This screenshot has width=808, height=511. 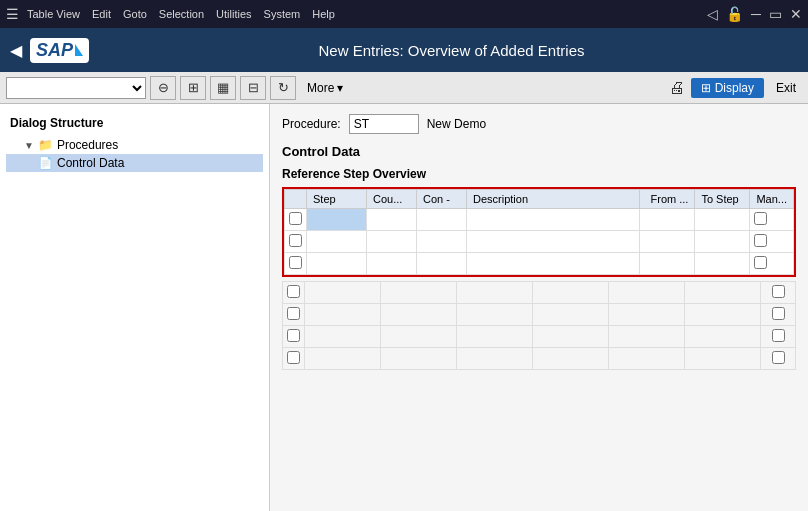 I want to click on sidebar-title: Dialog Structure, so click(x=134, y=124).